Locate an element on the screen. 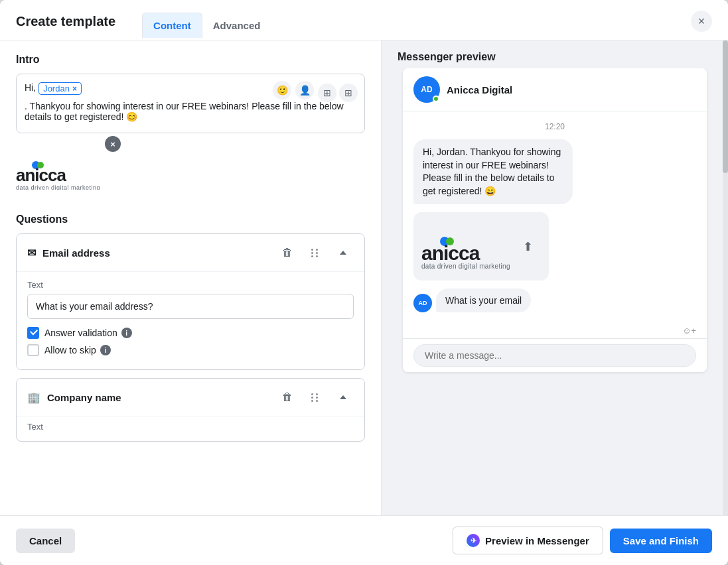  intro-greeting: Hi, is located at coordinates (31, 88).